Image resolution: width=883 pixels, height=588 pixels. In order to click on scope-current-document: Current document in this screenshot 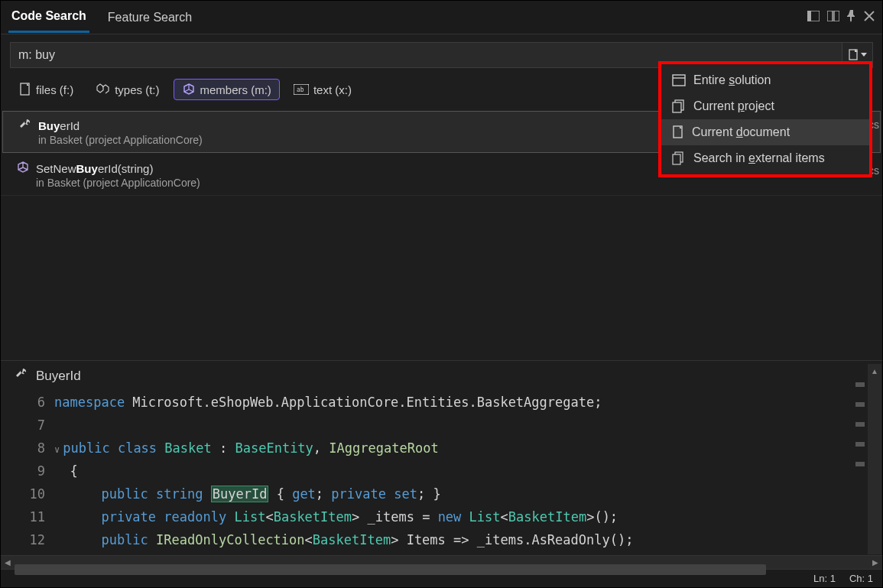, I will do `click(765, 132)`.